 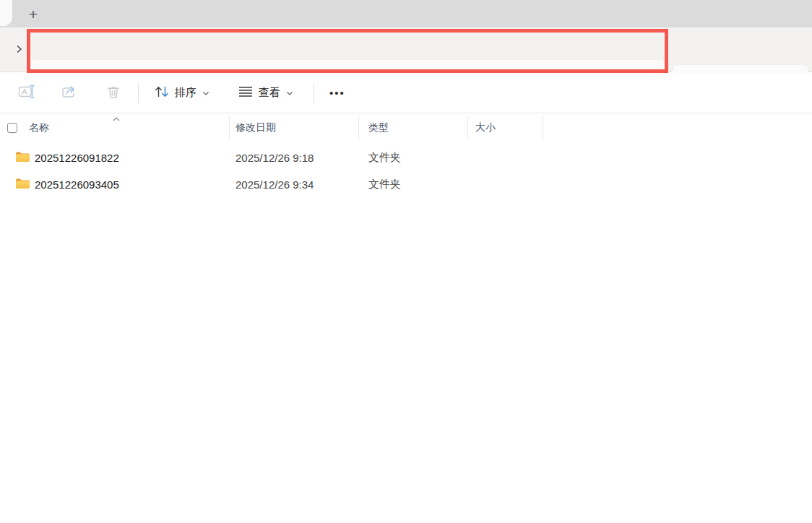 I want to click on column-header-spacer, so click(x=678, y=128).